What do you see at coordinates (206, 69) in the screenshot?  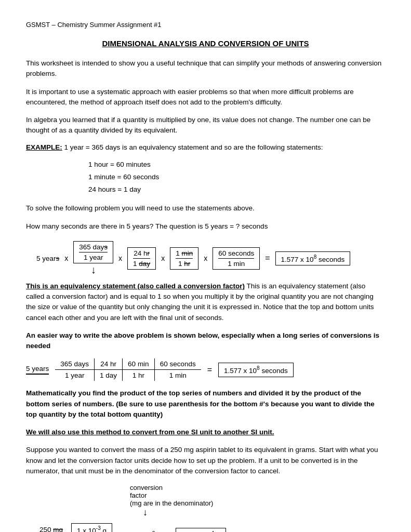 I see `paragraph-1: This worksheet is intended to show you a…` at bounding box center [206, 69].